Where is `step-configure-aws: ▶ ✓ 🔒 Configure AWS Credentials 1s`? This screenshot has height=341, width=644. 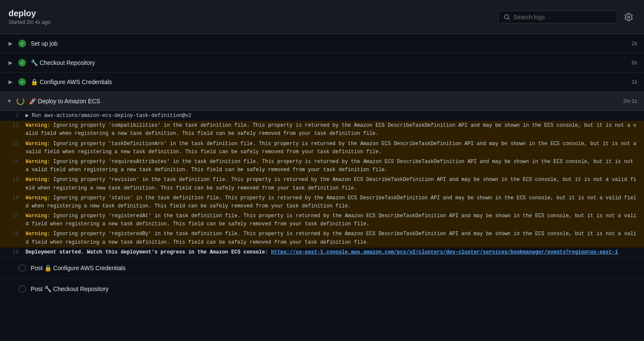
step-configure-aws: ▶ ✓ 🔒 Configure AWS Credentials 1s is located at coordinates (322, 82).